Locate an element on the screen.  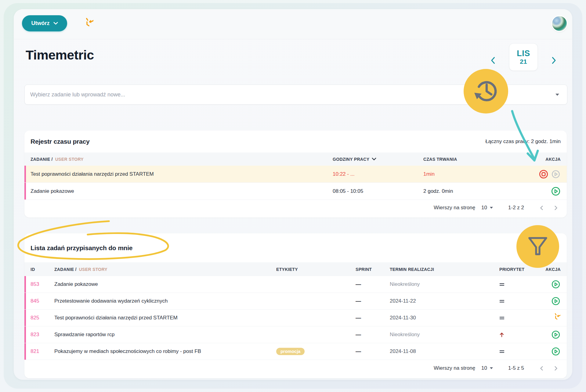
task-name: Przetestowanie dodawania wydarzeń cyklic… is located at coordinates (165, 301).